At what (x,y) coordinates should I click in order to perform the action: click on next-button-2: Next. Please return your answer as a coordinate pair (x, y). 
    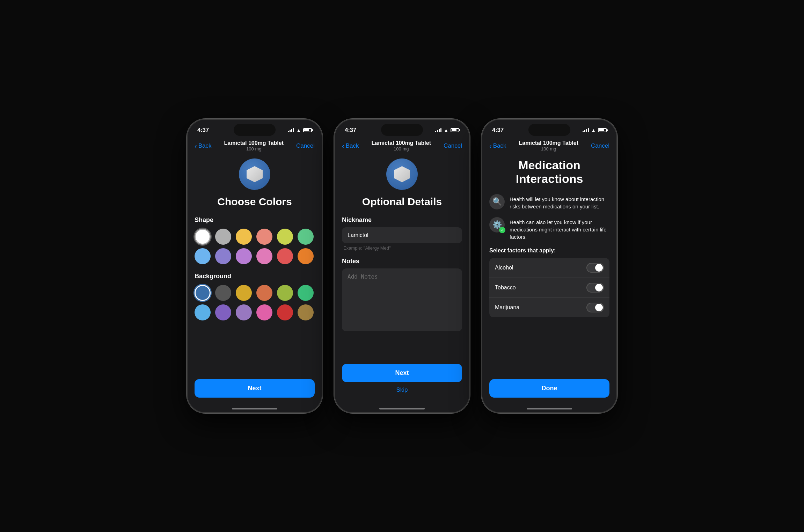
    Looking at the image, I should click on (402, 373).